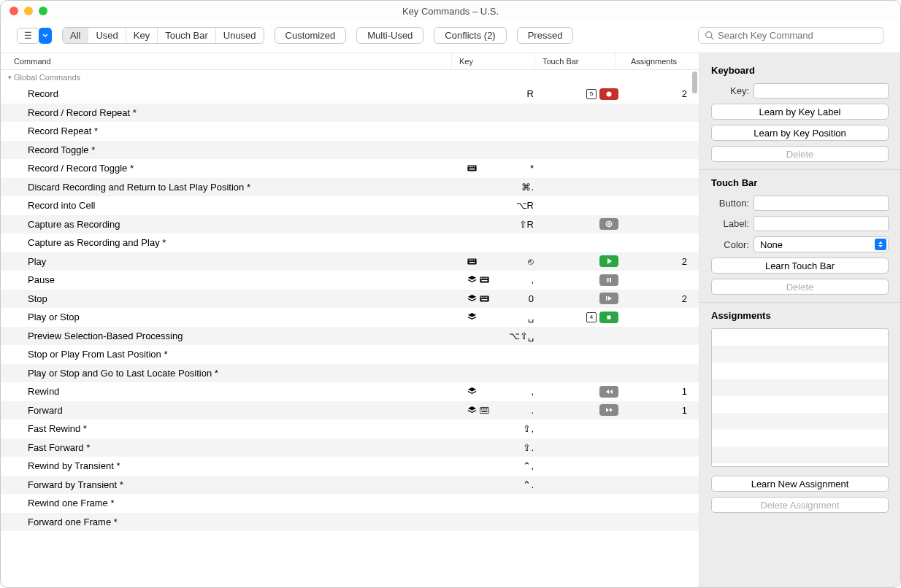  What do you see at coordinates (350, 243) in the screenshot?
I see `table-row: Capture as Recording and Play *` at bounding box center [350, 243].